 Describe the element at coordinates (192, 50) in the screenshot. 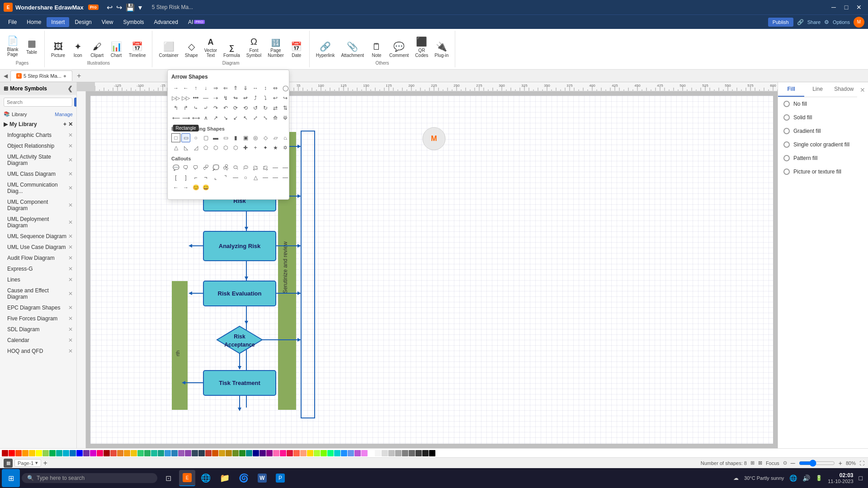

I see `shape-btn: ◇ Shape` at that location.